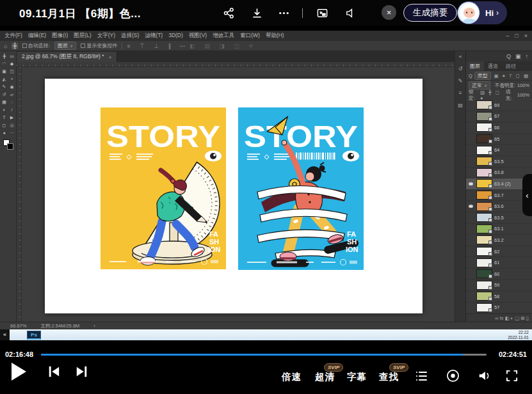 This screenshot has width=532, height=394. I want to click on share-panel-icon: ↑, so click(528, 56).